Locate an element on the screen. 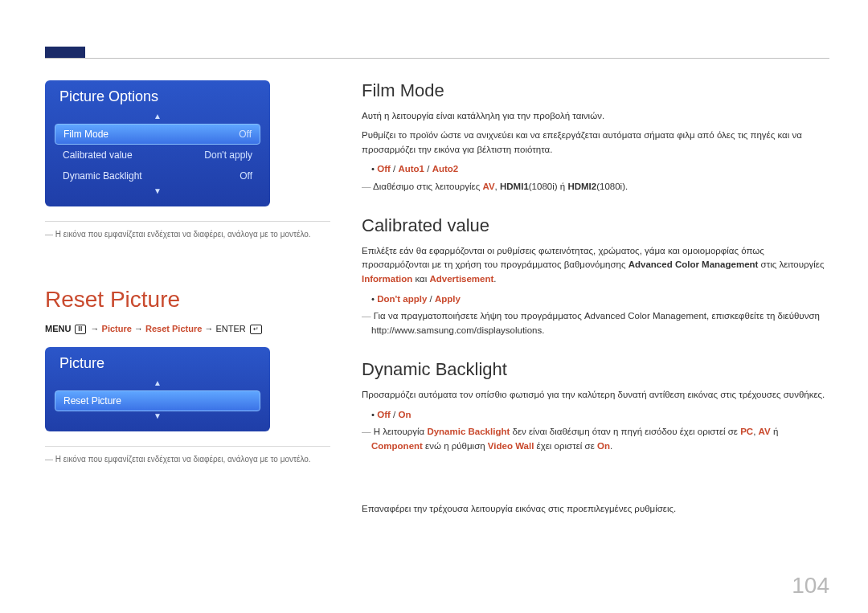  film-mode-note: Διαθέσιμο στις λειτουργίες AV, HDMI1(108… is located at coordinates (595, 187).